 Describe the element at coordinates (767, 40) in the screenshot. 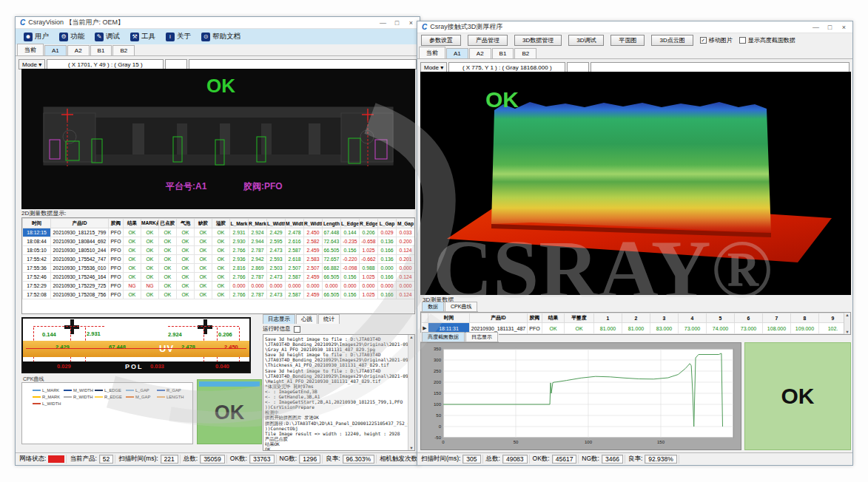

I see `toolbar-checkbox-2: 显示高度截面数据` at that location.